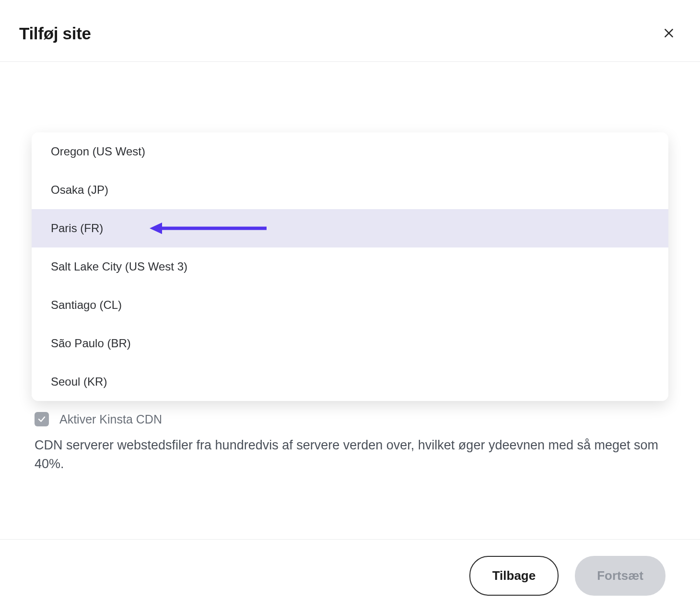  Describe the element at coordinates (350, 305) in the screenshot. I see `dropdown-option-santiago: Santiago (CL)` at that location.